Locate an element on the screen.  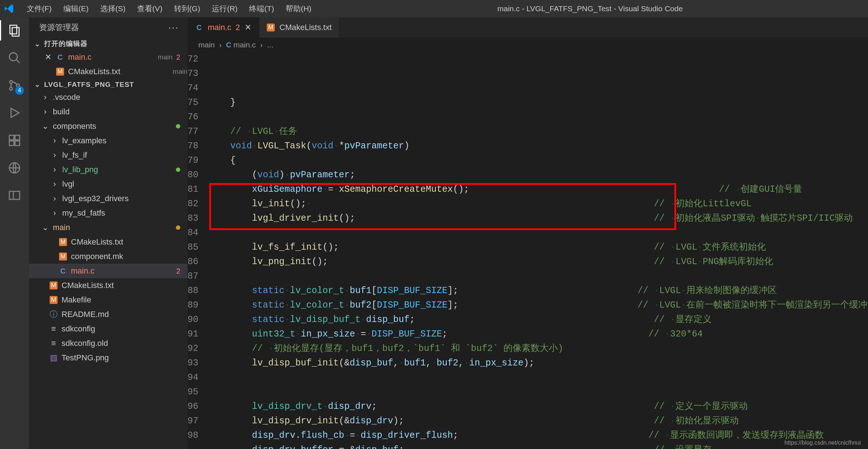
line-number: 90 is located at coordinates (193, 320).